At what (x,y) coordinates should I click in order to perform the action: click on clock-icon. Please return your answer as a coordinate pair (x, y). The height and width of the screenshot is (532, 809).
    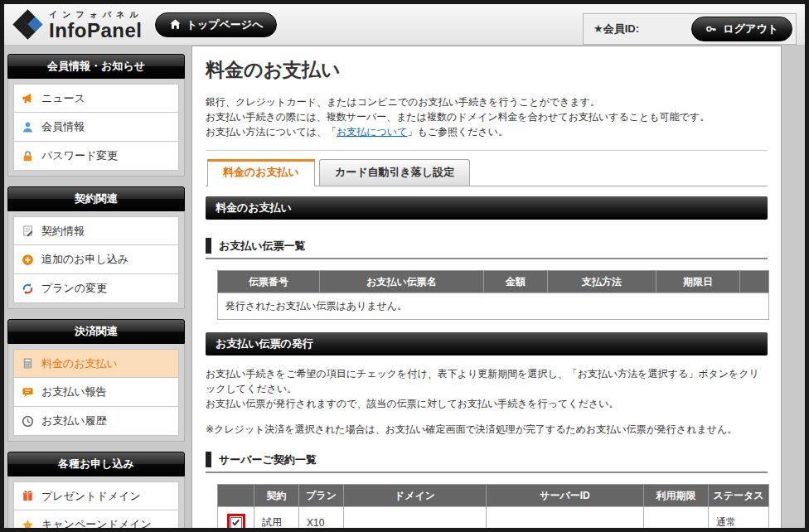
    Looking at the image, I should click on (28, 421).